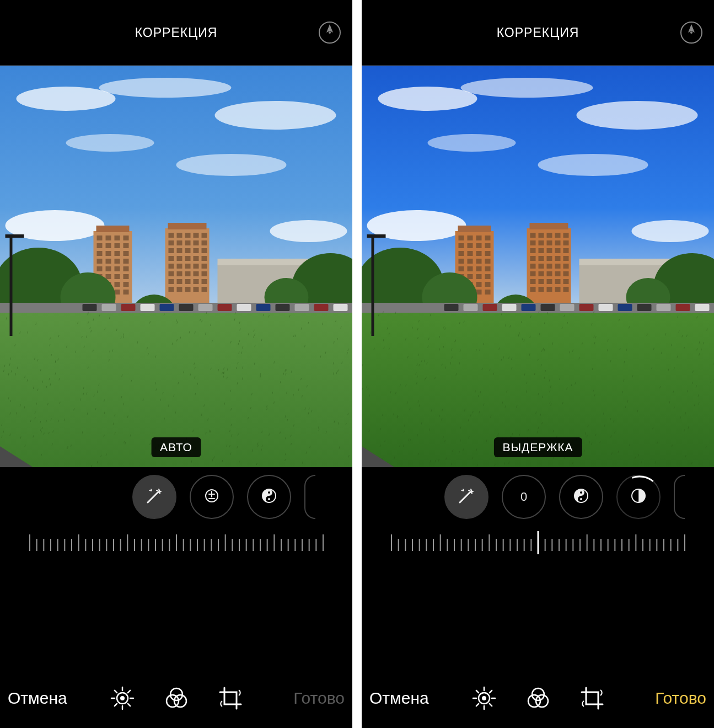 The width and height of the screenshot is (714, 728). Describe the element at coordinates (524, 497) in the screenshot. I see `exposure-dial: 0` at that location.